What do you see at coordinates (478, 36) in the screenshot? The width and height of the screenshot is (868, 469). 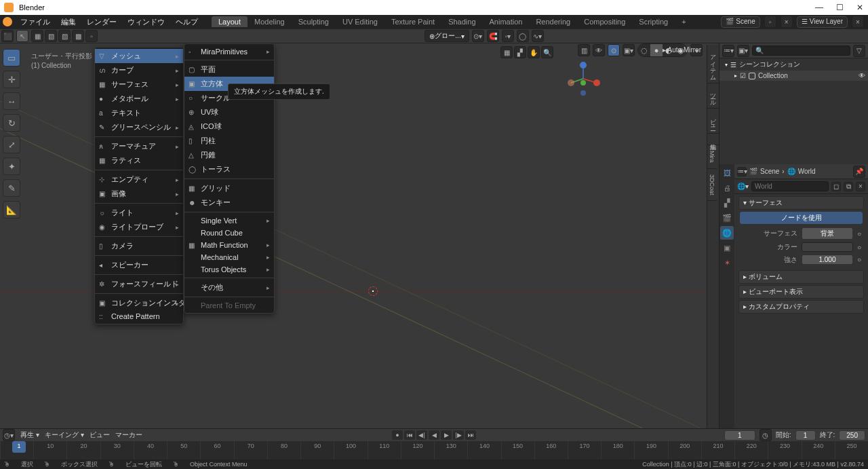 I see `pivot-icon: ⊙▾` at bounding box center [478, 36].